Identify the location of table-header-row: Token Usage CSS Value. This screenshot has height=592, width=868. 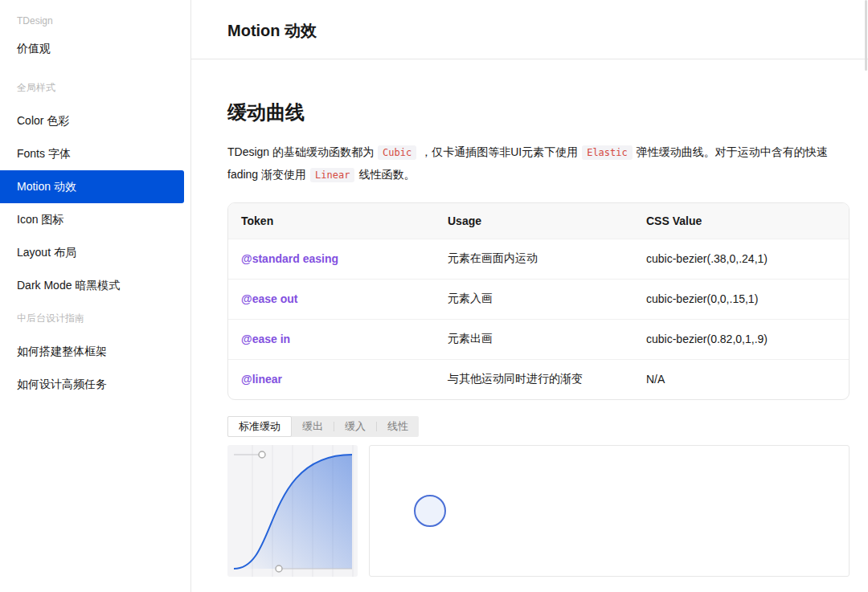
(538, 221).